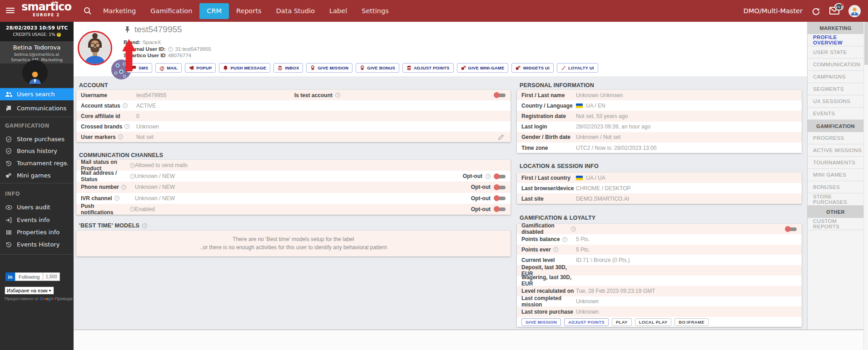 The width and height of the screenshot is (868, 350). What do you see at coordinates (836, 89) in the screenshot?
I see `rsb-item-segments: SEGMENTS` at bounding box center [836, 89].